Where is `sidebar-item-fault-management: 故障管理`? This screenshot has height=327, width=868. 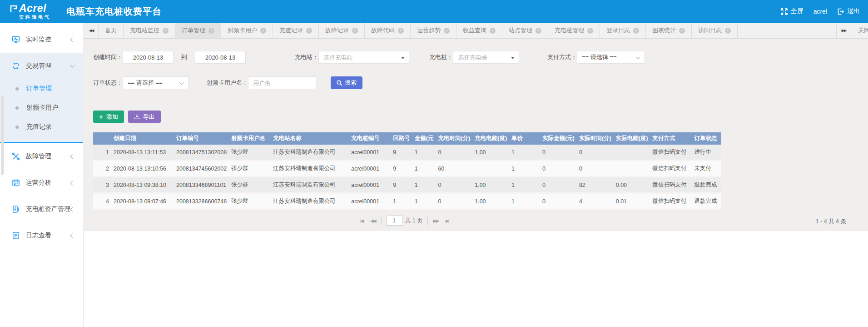 sidebar-item-fault-management: 故障管理 is located at coordinates (42, 156).